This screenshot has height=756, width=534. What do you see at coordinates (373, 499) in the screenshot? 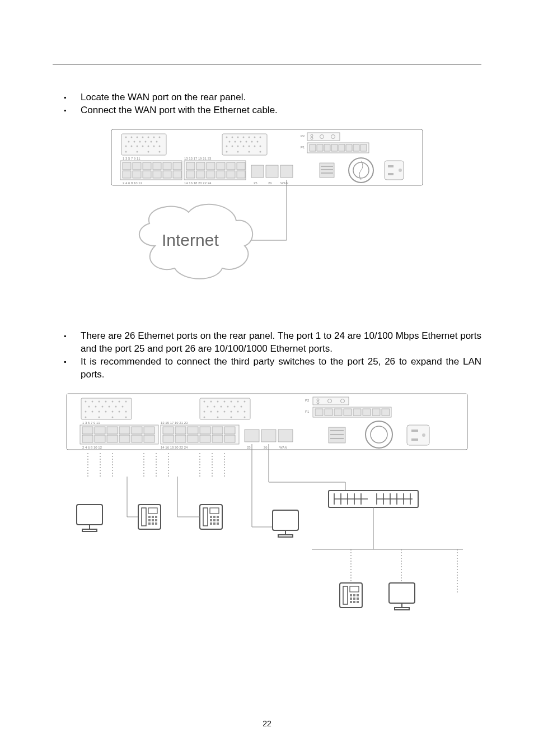
I see `switch-icon` at bounding box center [373, 499].